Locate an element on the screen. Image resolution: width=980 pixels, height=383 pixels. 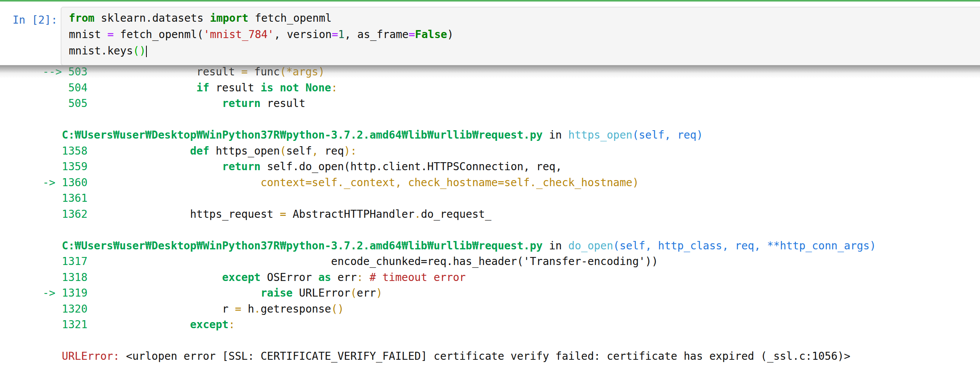
traceback-token: --> 503 is located at coordinates (65, 72).